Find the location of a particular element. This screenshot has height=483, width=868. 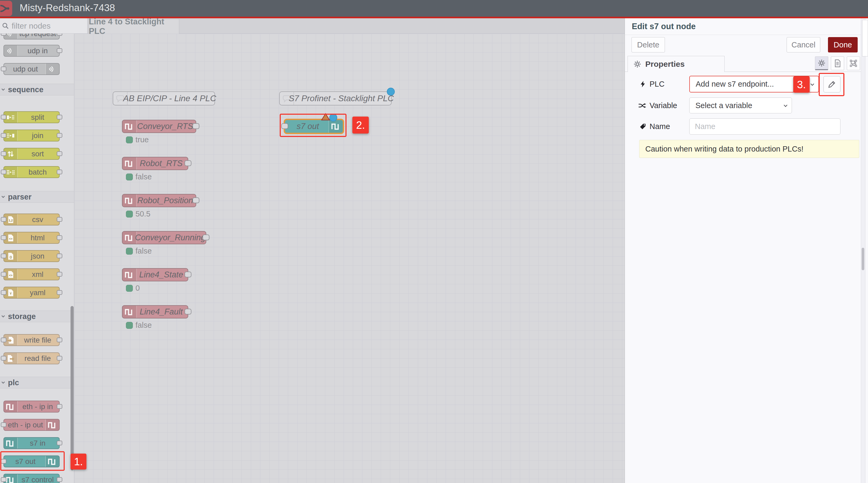

palette-node-s7-control: s7 control is located at coordinates (32, 478).